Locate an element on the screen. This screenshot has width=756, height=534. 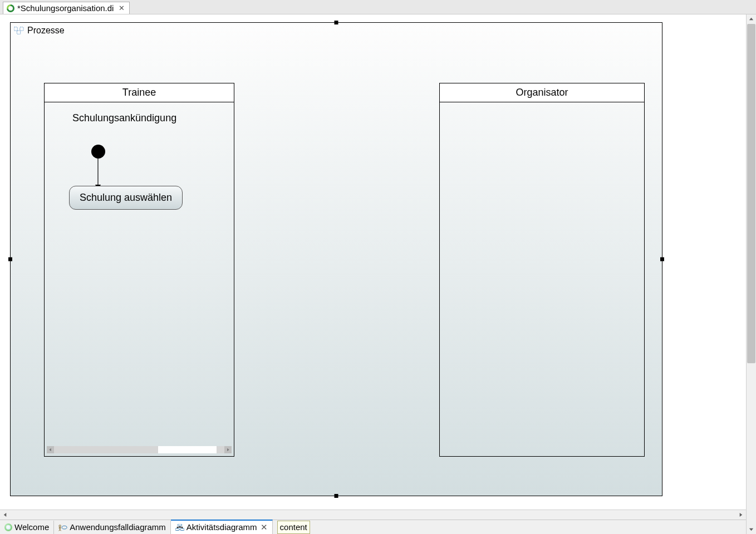
tab-activity-diagram: Aktivitätsdiagramm ✕ is located at coordinates (222, 527).